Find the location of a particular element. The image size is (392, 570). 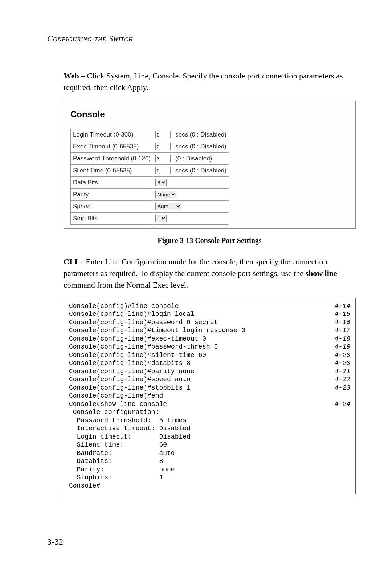

settings-table: Login Timeout (0-300) secs (0 : Disabled… is located at coordinates (150, 176).